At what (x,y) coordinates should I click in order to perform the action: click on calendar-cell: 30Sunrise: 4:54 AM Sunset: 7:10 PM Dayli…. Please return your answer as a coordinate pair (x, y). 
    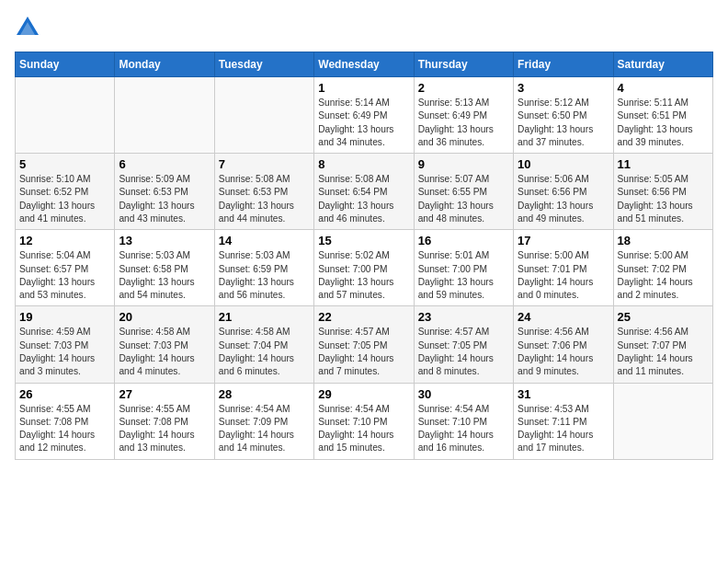
    Looking at the image, I should click on (463, 421).